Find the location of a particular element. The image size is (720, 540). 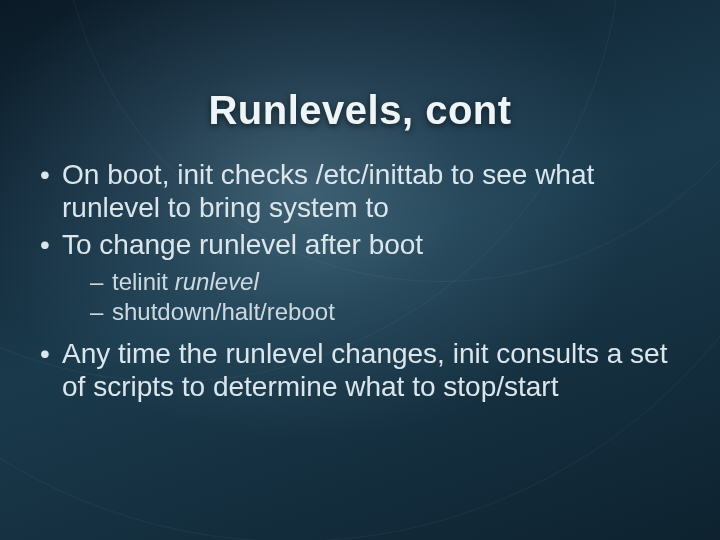

bullet-item: On boot, init checks /etc/inittab to see… is located at coordinates (360, 191).